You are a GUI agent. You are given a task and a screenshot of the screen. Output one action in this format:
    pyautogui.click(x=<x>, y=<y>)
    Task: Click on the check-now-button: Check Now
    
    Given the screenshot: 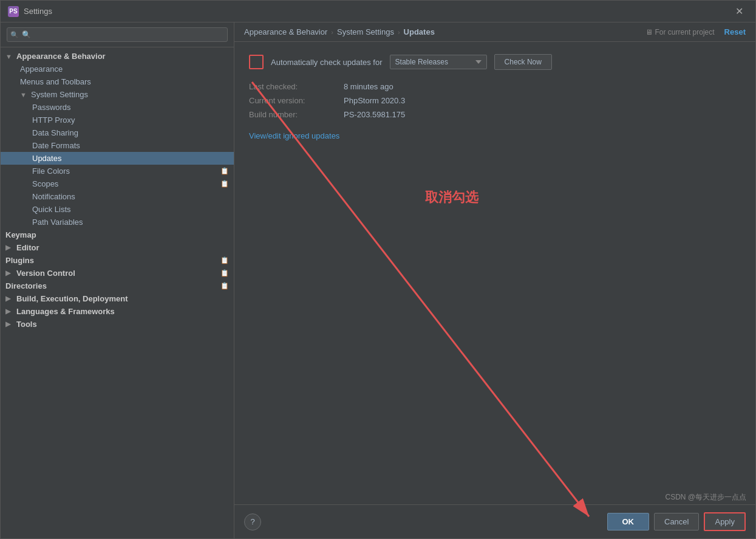 What is the action you would take?
    pyautogui.click(x=523, y=62)
    